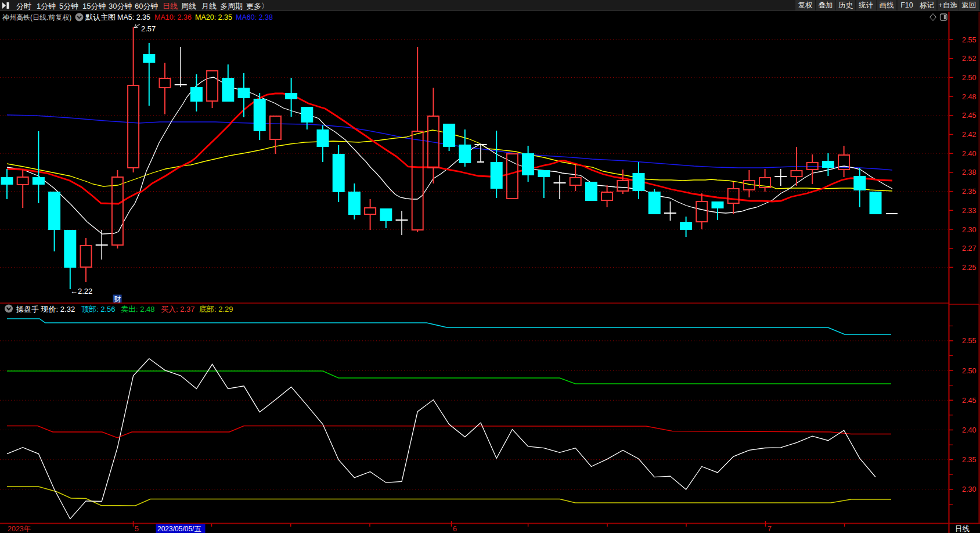 This screenshot has height=533, width=980. I want to click on svg-text: 操盘手 现价: 2.32, so click(45, 309).